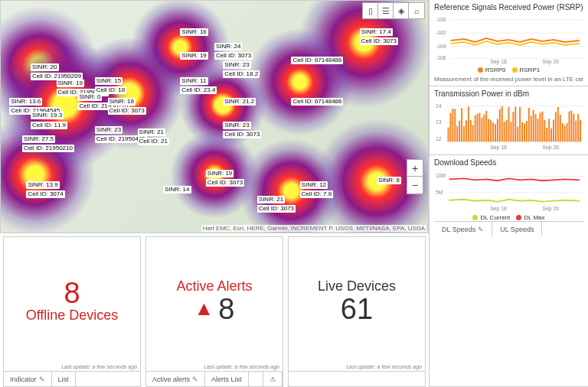 Image resolution: width=588 pixels, height=387 pixels. What do you see at coordinates (441, 58) in the screenshot?
I see `svg-text: -106` at bounding box center [441, 58].